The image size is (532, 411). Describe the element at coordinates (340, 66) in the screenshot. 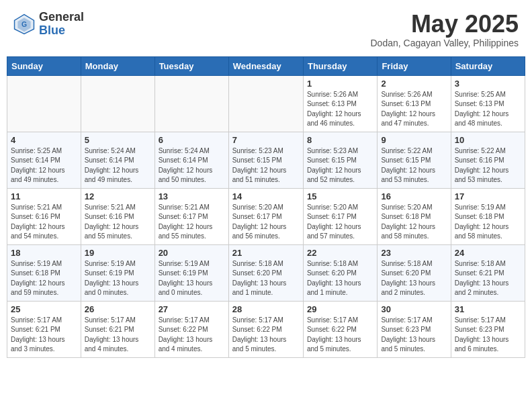

I see `weekday-header-thursday: Thursday` at that location.